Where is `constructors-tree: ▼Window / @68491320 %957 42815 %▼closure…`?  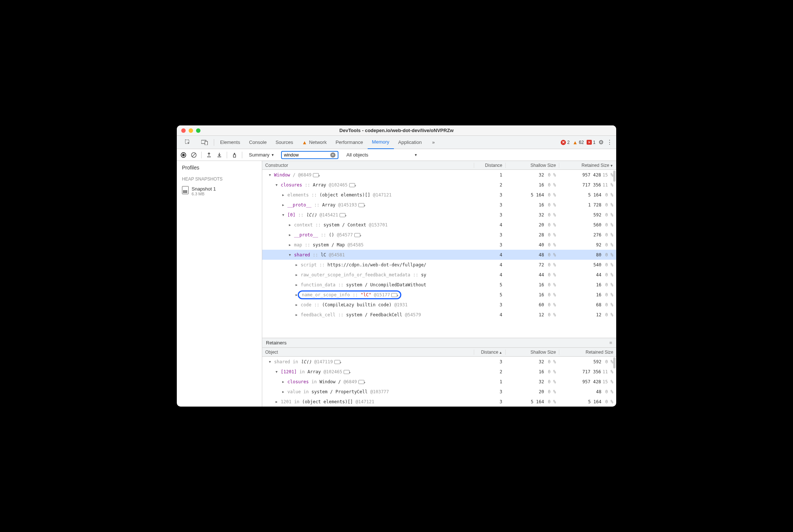
constructors-tree: ▼Window / @68491320 %957 42815 %▼closure… is located at coordinates (439, 254).